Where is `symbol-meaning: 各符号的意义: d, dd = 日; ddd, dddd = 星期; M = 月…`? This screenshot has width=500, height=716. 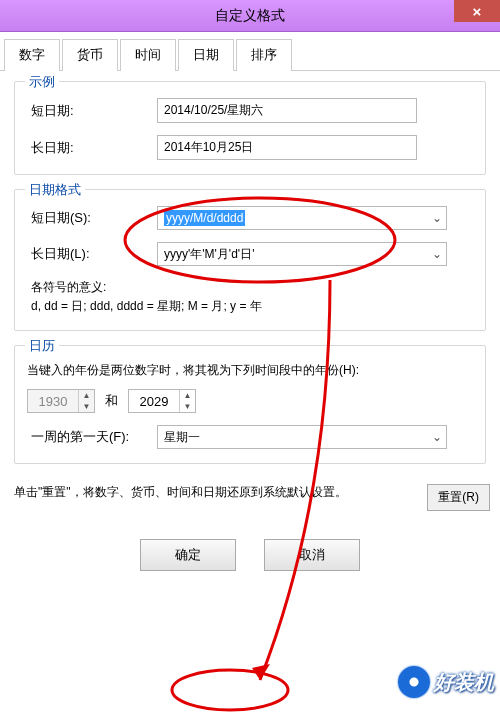 symbol-meaning: 各符号的意义: d, dd = 日; ddd, dddd = 星期; M = 月… is located at coordinates (250, 297).